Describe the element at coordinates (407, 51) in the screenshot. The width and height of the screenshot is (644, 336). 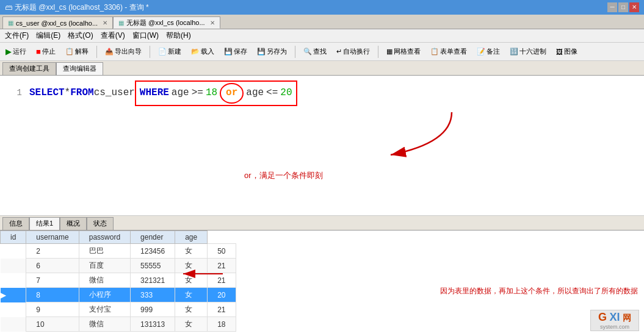
I see `grid-label: 网格查看` at that location.